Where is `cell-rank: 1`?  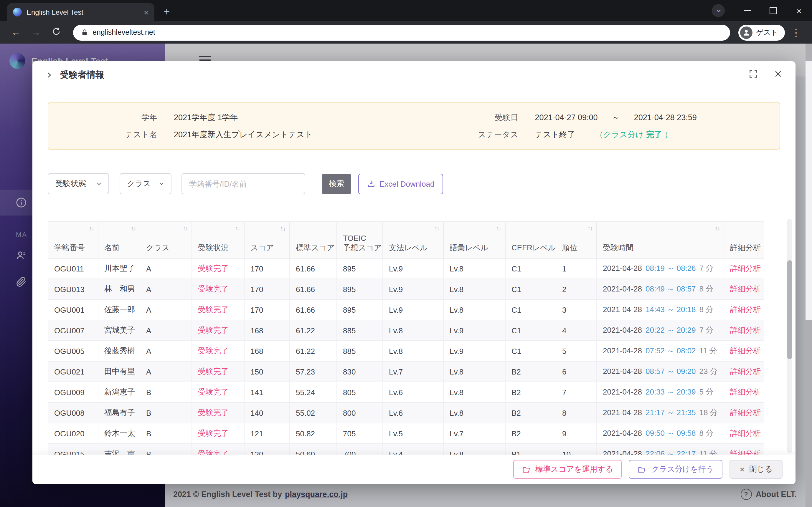 cell-rank: 1 is located at coordinates (576, 269).